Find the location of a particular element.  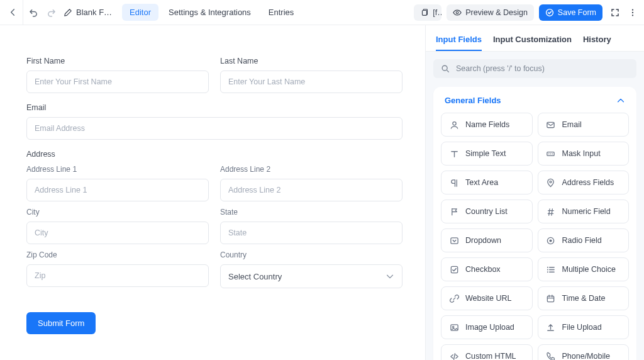

first-name-input: Enter Your First Name is located at coordinates (118, 82).